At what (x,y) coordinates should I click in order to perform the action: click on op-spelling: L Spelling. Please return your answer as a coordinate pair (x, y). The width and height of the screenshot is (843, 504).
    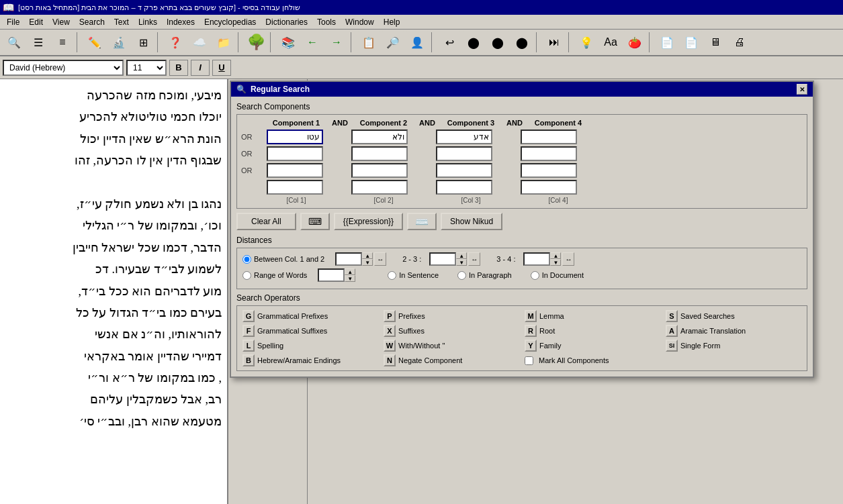
    Looking at the image, I should click on (310, 346).